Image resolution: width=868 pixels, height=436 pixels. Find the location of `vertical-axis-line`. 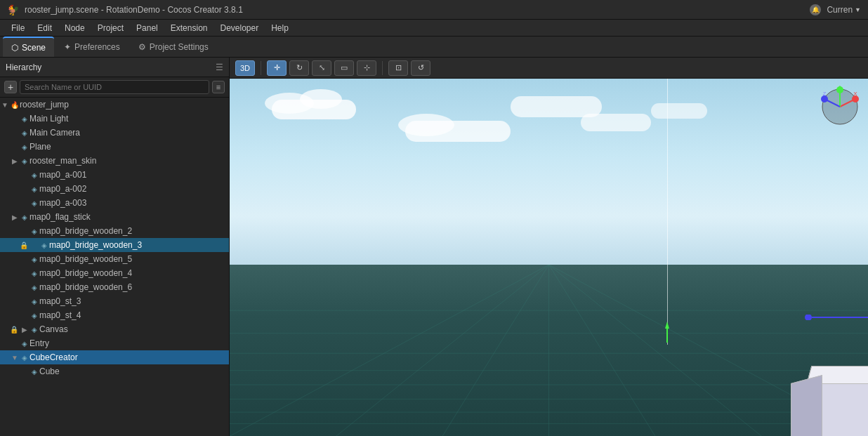

vertical-axis-line is located at coordinates (667, 212).